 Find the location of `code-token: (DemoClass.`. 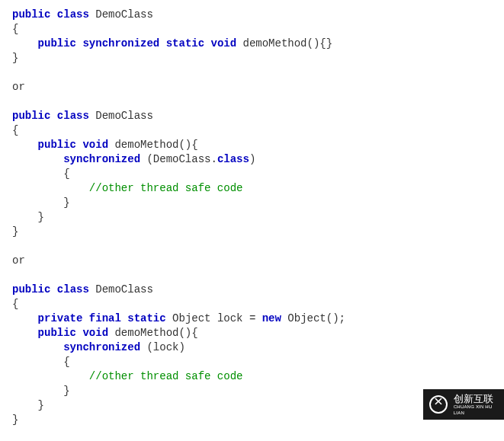

code-token: (DemoClass. is located at coordinates (178, 159).